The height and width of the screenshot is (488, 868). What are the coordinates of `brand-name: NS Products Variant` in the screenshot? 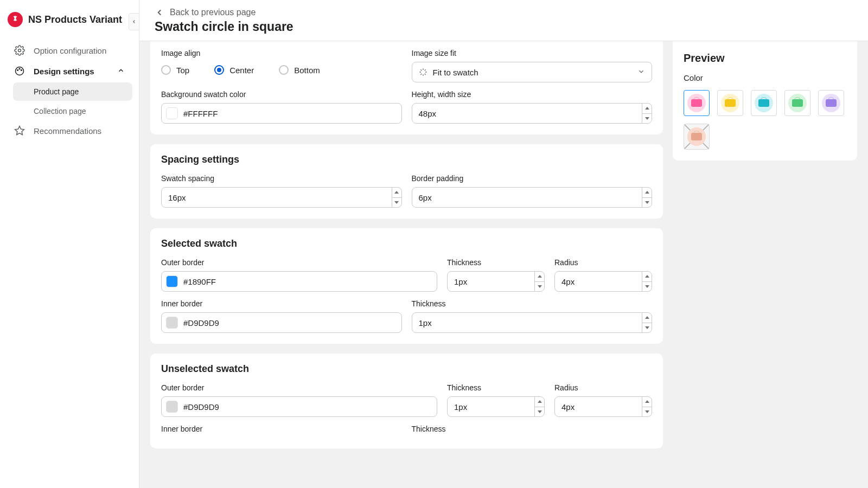 It's located at (75, 20).